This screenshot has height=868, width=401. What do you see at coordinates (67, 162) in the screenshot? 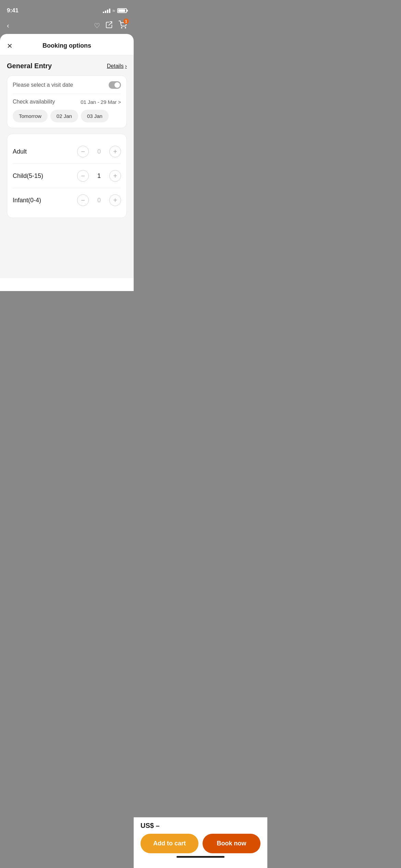
I see `booking-sheet: ✕ Booking options General Entry Details …` at bounding box center [67, 162].